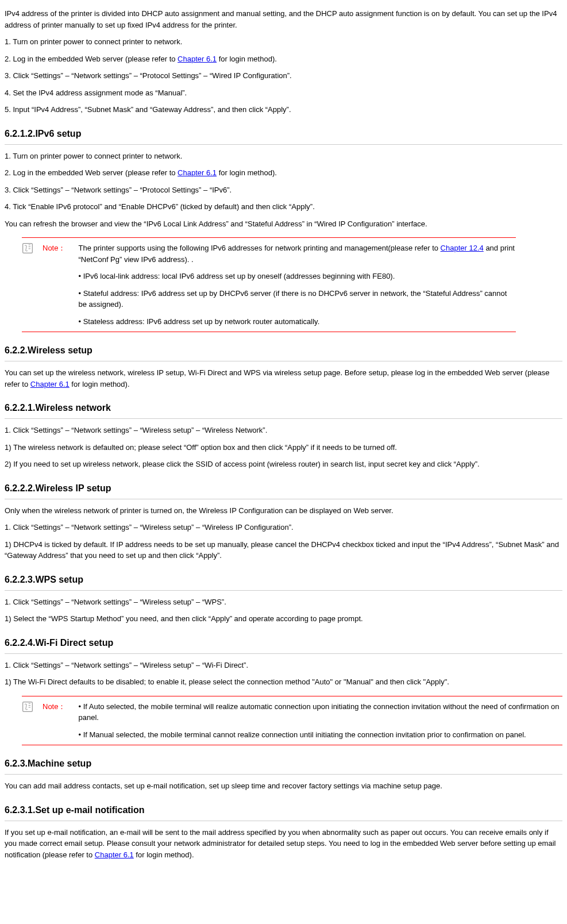 This screenshot has height=924, width=567. Describe the element at coordinates (297, 285) in the screenshot. I see `note-content: The printer supports using the following…` at that location.